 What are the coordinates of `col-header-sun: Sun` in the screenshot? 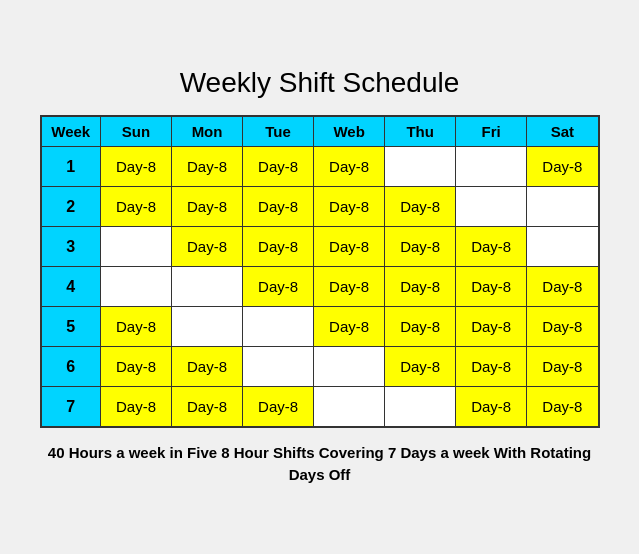 It's located at (136, 132).